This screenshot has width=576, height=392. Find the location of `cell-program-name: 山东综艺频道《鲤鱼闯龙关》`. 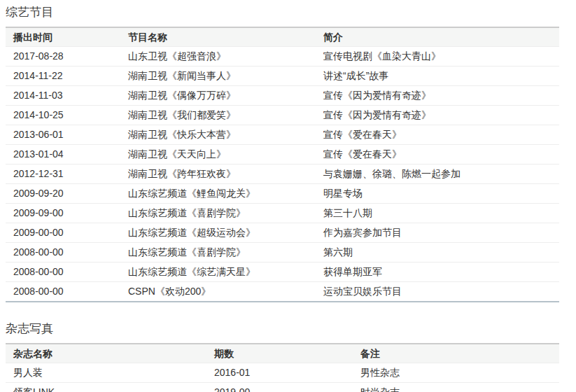

cell-program-name: 山东综艺频道《鲤鱼闯龙关》 is located at coordinates (218, 194).